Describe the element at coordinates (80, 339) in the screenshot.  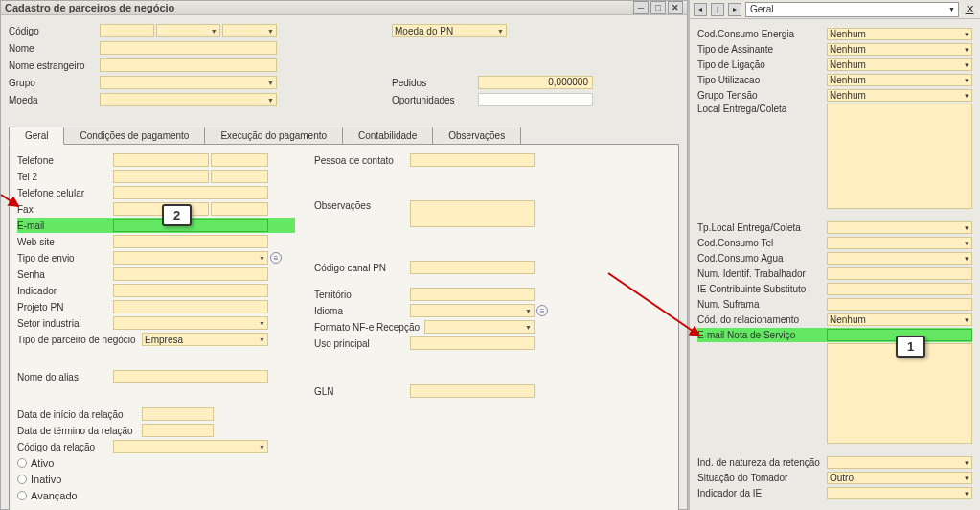
I see `label-tipo-parceiro: Tipo de parceiro de negócio` at that location.